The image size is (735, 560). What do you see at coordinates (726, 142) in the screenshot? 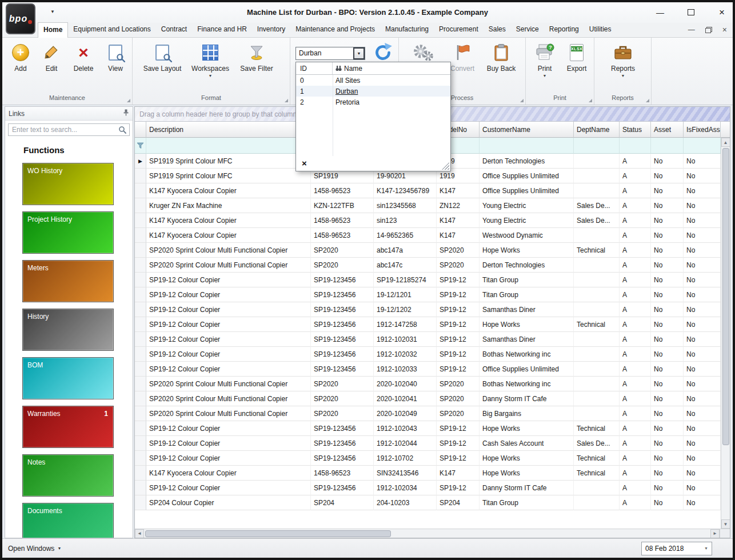
I see `scroll-up-arrow: ▲` at bounding box center [726, 142].